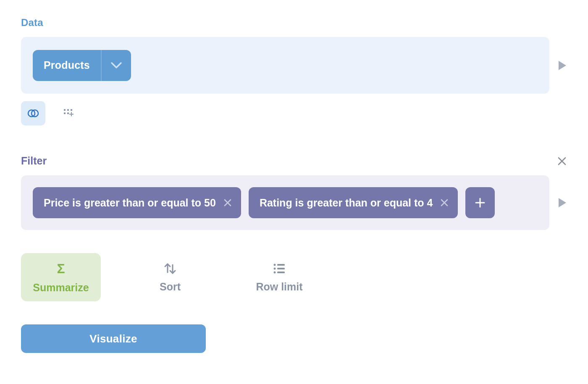 This screenshot has width=588, height=384. Describe the element at coordinates (60, 288) in the screenshot. I see `summarize-label: Summarize` at that location.